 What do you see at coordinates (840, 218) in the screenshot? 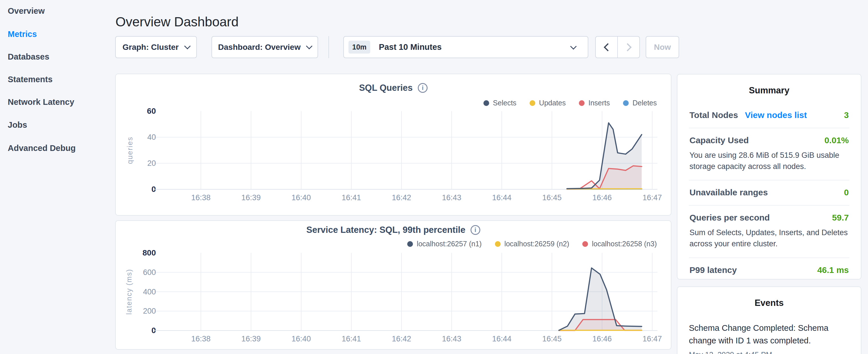
I see `queries-per-second-value: 59.7` at bounding box center [840, 218].